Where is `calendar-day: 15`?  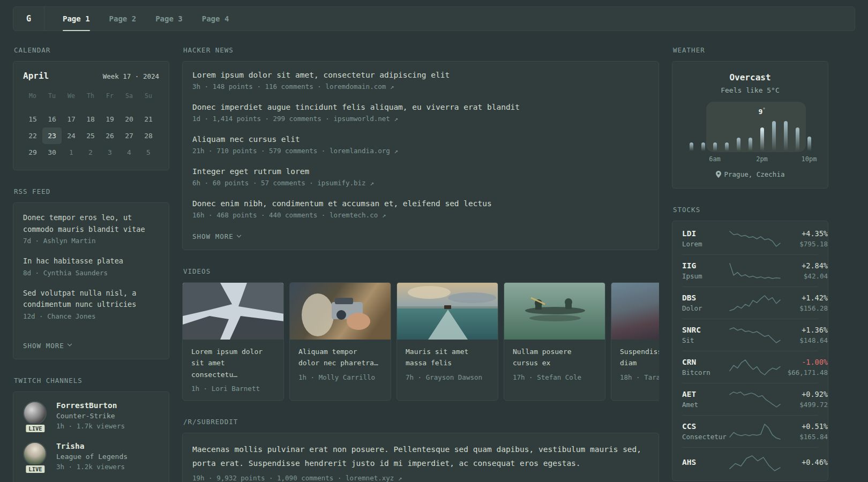
calendar-day: 15 is located at coordinates (33, 119).